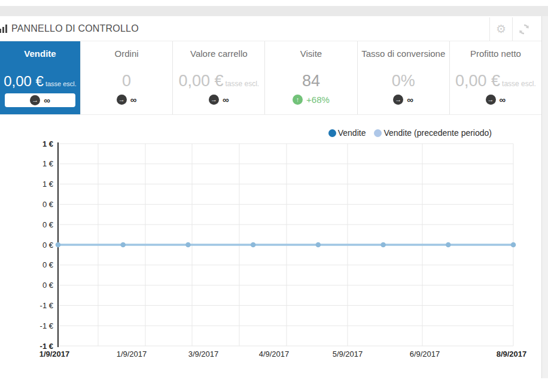 Image resolution: width=548 pixels, height=392 pixels. What do you see at coordinates (501, 29) in the screenshot?
I see `gear-icon: ⚙` at bounding box center [501, 29].